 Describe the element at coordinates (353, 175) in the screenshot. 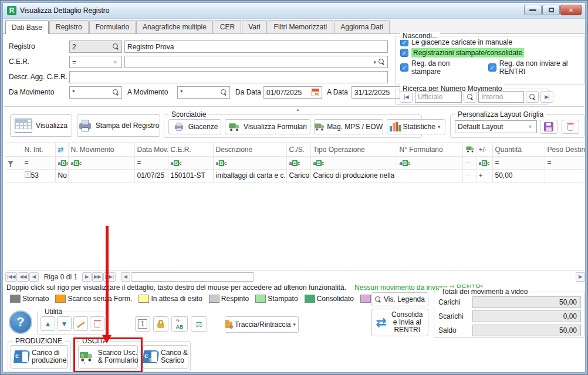

I see `row-tipo-operazione-cell: Carico di produzione nella mi...` at that location.